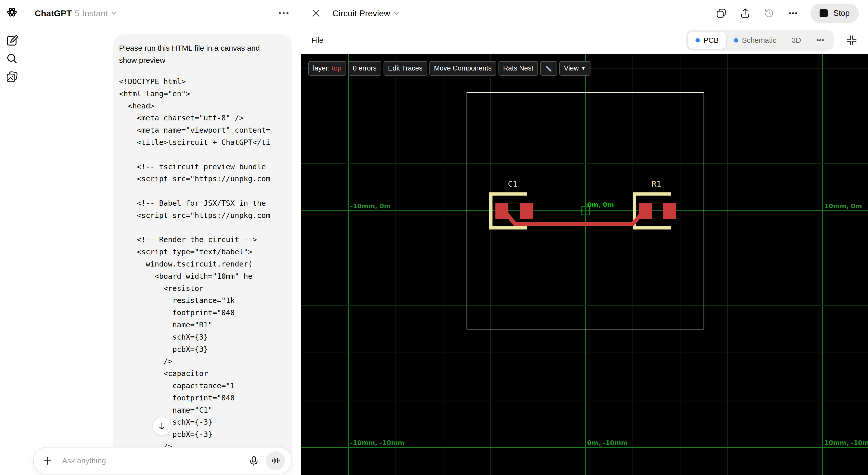 This screenshot has width=868, height=475. What do you see at coordinates (585, 40) in the screenshot?
I see `canvas-menubar: File PCB Schematic 3D •••` at bounding box center [585, 40].